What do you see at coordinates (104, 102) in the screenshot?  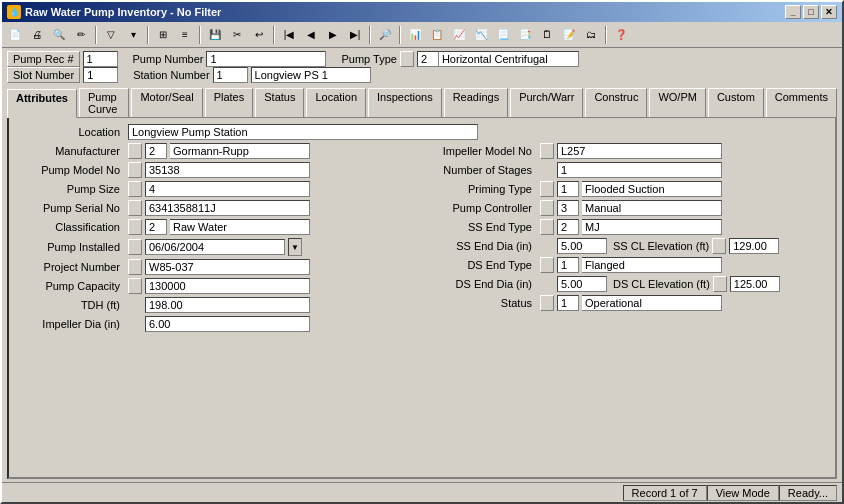 I see `tab-pump-curve: Pump Curve` at bounding box center [104, 102].